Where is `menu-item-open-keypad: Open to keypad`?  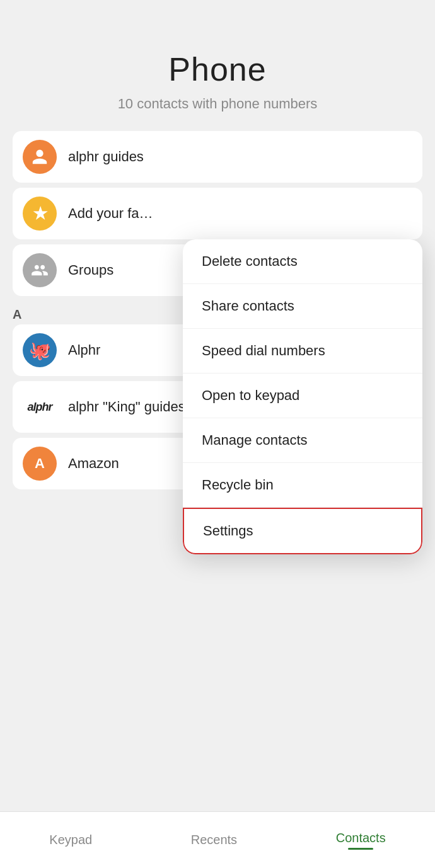 menu-item-open-keypad: Open to keypad is located at coordinates (303, 396).